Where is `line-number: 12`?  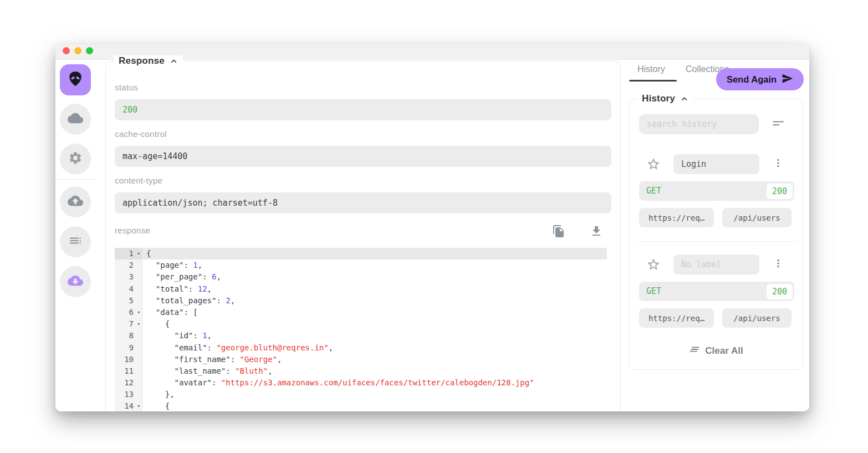 line-number: 12 is located at coordinates (129, 383).